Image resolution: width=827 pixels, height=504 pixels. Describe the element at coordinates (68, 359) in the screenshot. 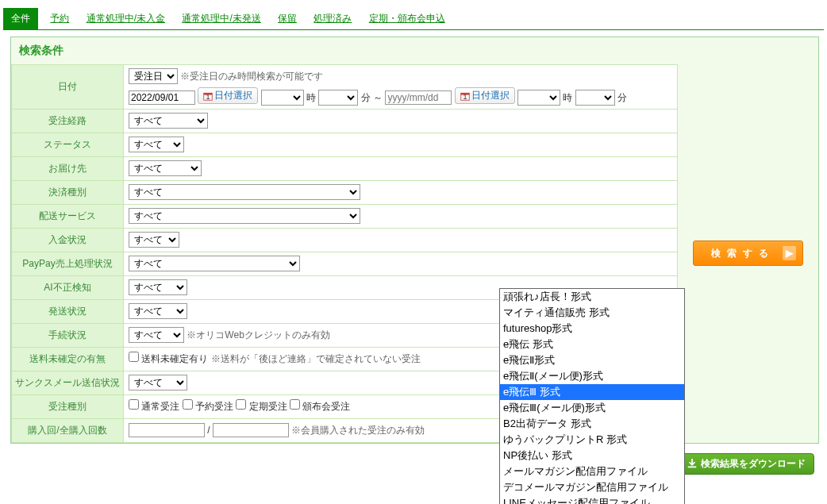

I see `label-freight: 送料未確定の有無` at that location.